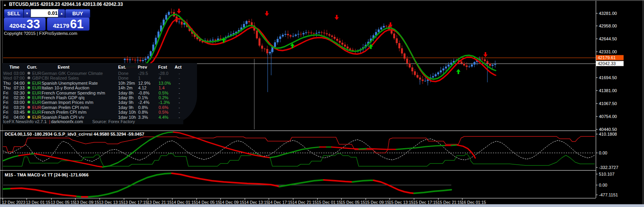 The height and width of the screenshot is (207, 644). I want to click on collapse-triangle-icon: ▲, so click(5, 5).